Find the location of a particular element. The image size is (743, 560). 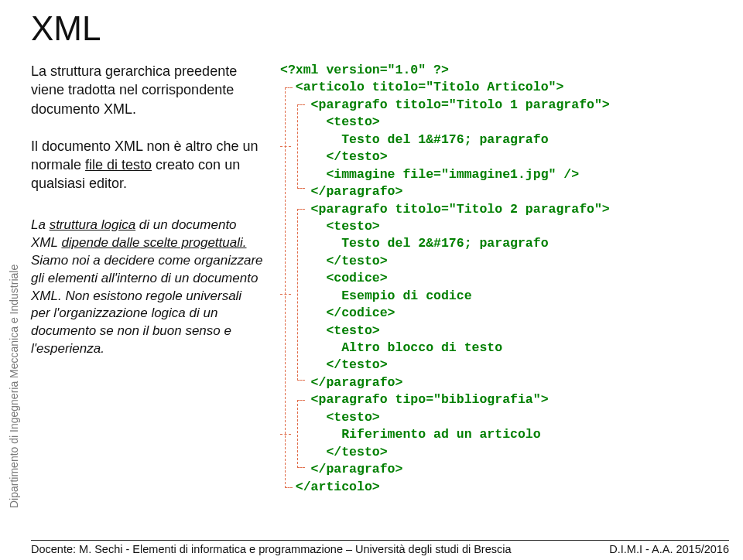

department-sidebar: Dipartimento di Ingegneria Meccanica e I… is located at coordinates (14, 388).